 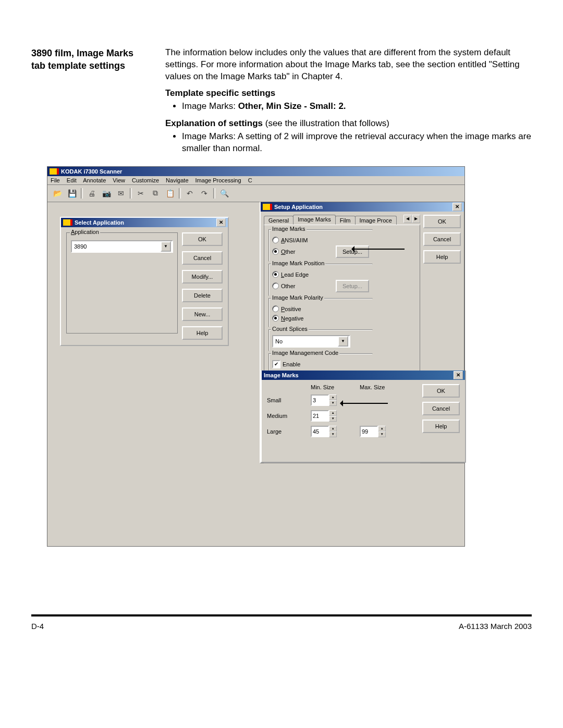 I want to click on footer-rule, so click(x=282, y=615).